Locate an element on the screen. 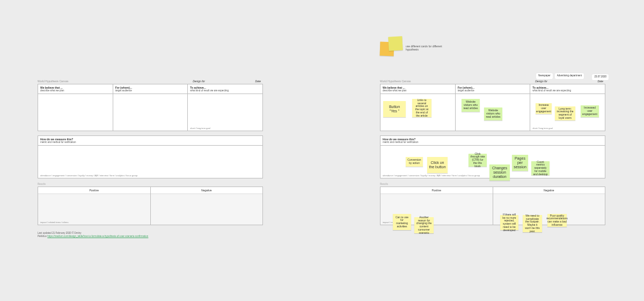 Image resolution: width=644 pixels, height=301 pixels. footer-link: https://medium.com/design_table/how-to-f… is located at coordinates (98, 236).